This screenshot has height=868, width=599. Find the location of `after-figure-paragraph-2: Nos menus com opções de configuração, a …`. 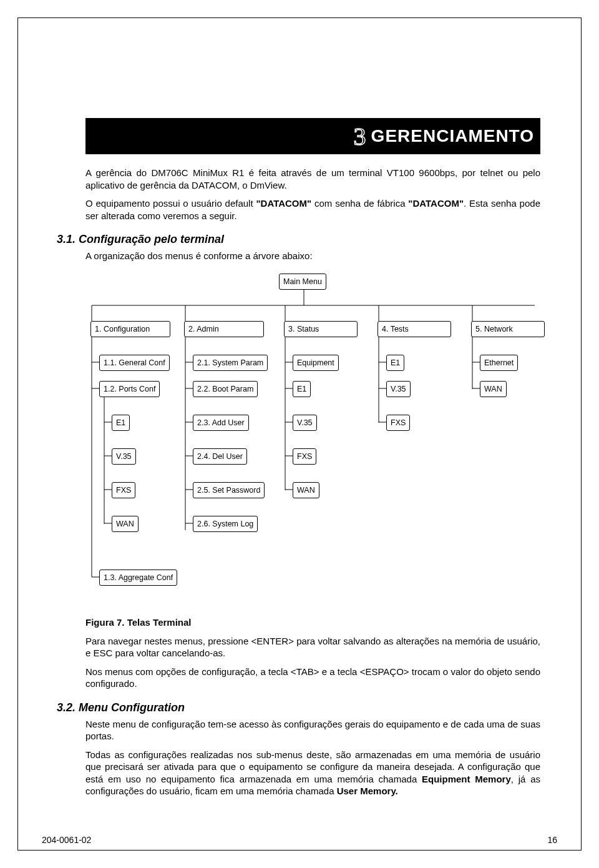

after-figure-paragraph-2: Nos menus com opções de configuração, a … is located at coordinates (313, 678).